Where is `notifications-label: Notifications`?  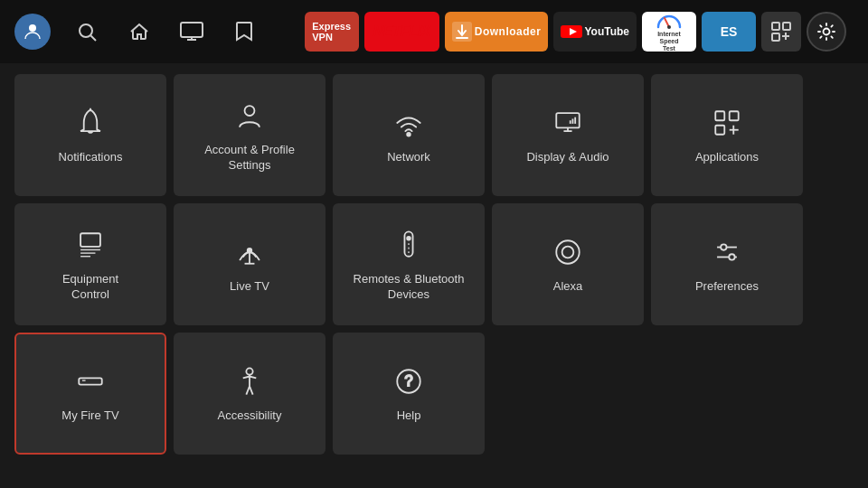
notifications-label: Notifications is located at coordinates (90, 157).